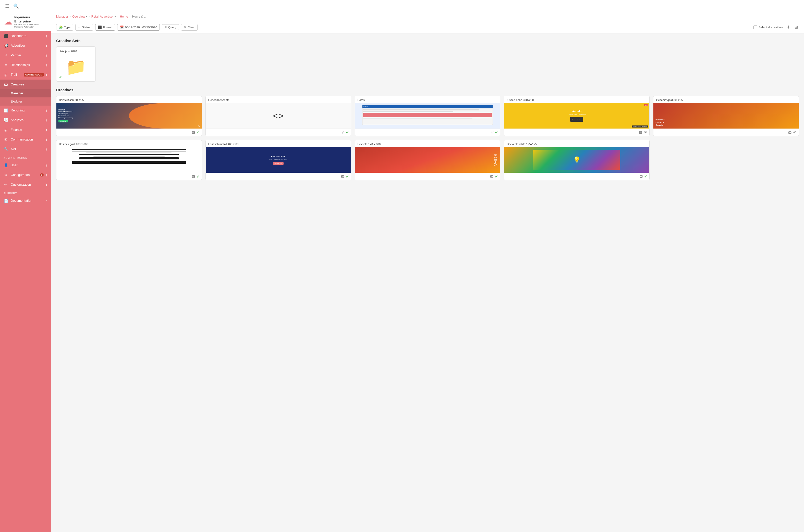 This screenshot has height=532, width=804. What do you see at coordinates (25, 55) in the screenshot?
I see `sidebar-item-partner: ↗ Partner ❯` at bounding box center [25, 55].